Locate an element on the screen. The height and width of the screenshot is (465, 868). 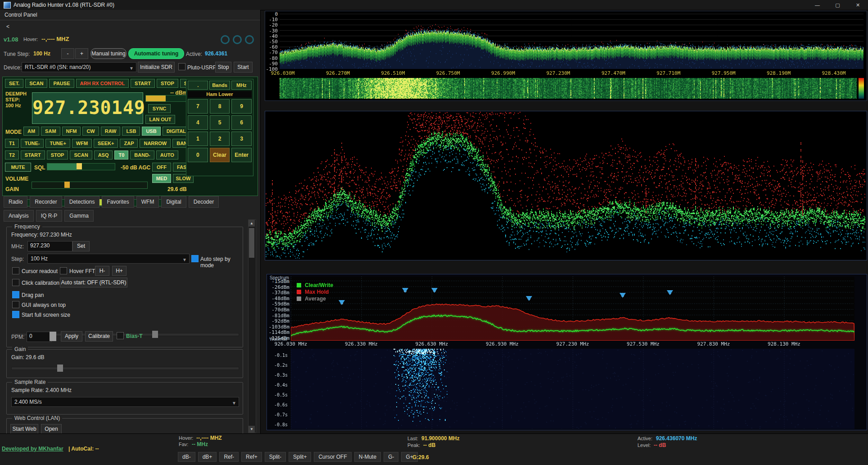
collapse-button: < is located at coordinates (8, 27).